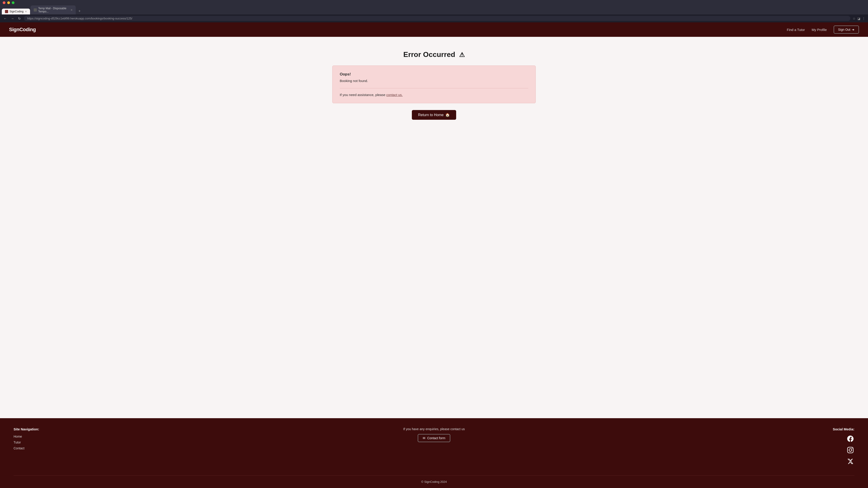  I want to click on nav-my-profile: My Profile, so click(819, 30).